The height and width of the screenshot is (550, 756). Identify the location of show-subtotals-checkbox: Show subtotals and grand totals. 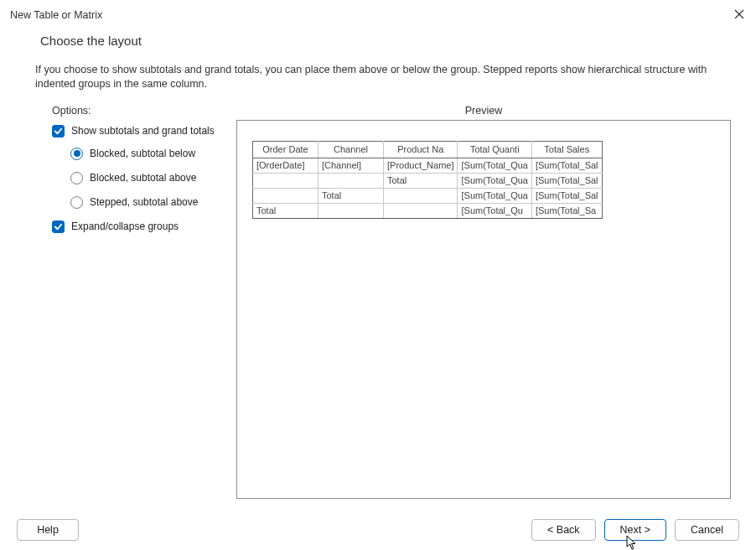
(138, 131).